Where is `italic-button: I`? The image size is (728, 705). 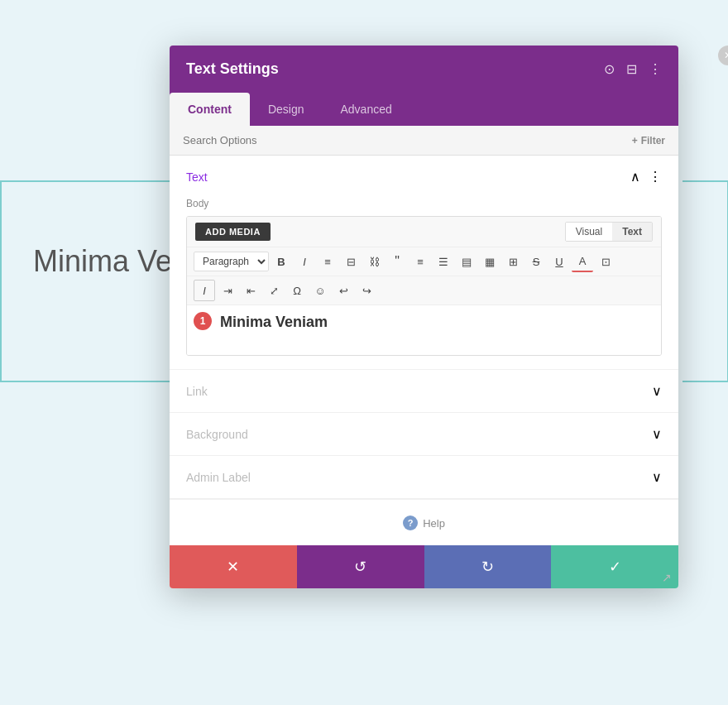
italic-button: I is located at coordinates (304, 261).